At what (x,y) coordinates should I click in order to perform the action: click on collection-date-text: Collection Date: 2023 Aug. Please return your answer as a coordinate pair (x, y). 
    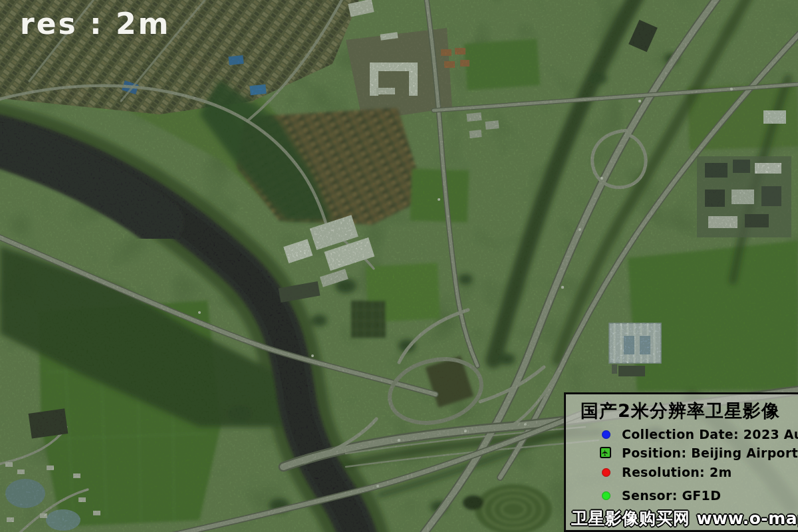
    Looking at the image, I should click on (710, 434).